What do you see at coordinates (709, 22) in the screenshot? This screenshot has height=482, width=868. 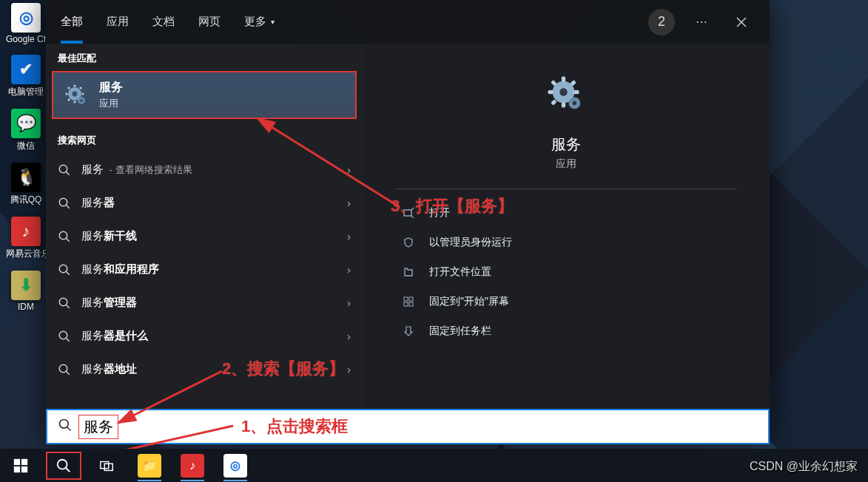 I see `search-header-right: 2 ⋯` at bounding box center [709, 22].